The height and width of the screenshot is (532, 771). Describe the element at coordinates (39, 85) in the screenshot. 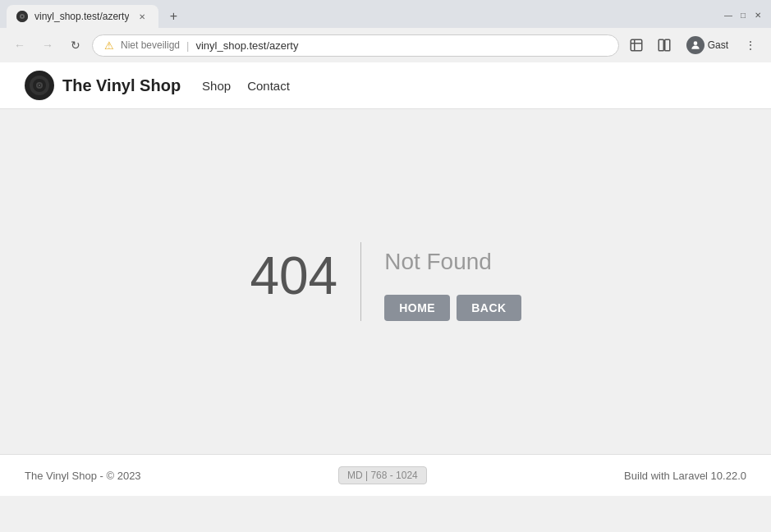

I see `vinyl-icon` at that location.